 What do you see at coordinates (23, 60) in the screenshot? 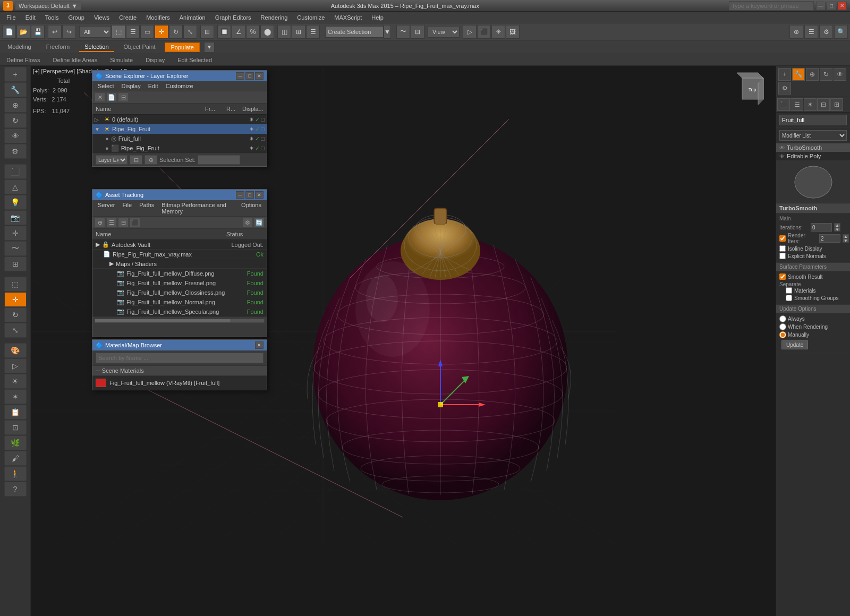
I see `define-flows-btn: Define Flows` at bounding box center [23, 60].